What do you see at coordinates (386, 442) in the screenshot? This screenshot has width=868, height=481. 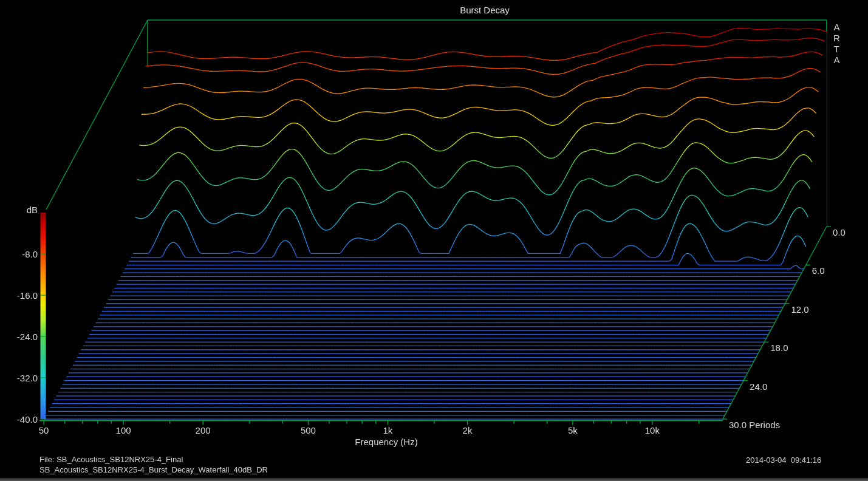 I see `x-axis-title: Frequency (Hz)` at bounding box center [386, 442].